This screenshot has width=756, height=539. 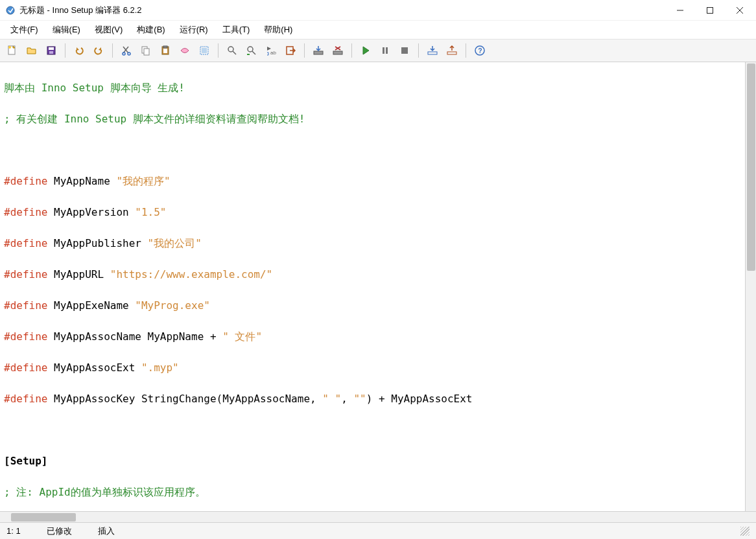 What do you see at coordinates (185, 51) in the screenshot?
I see `delete-button` at bounding box center [185, 51].